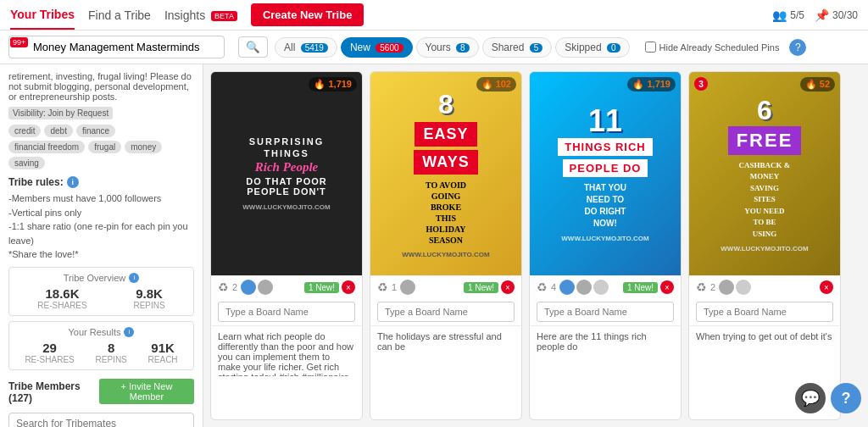 Image resolution: width=868 pixels, height=427 pixels. I want to click on new-pill-3: 1 New!, so click(641, 288).